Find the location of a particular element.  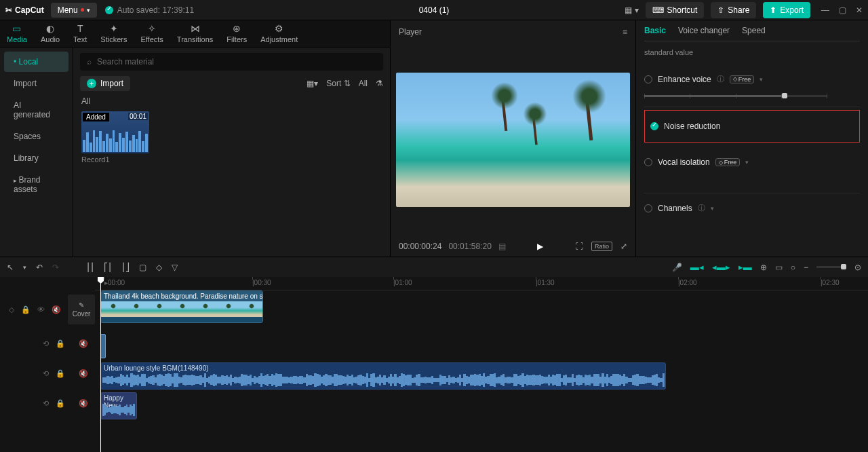

nav-spaces: Spaces is located at coordinates (37, 136).